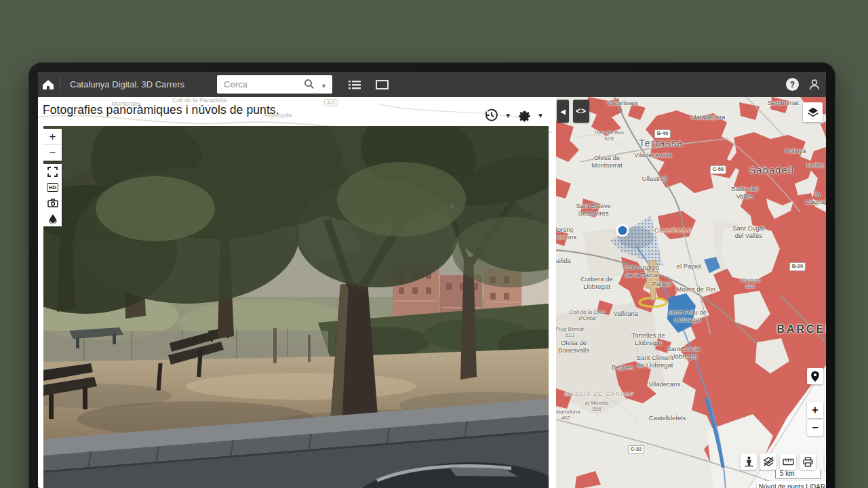  I want to click on swap-view-button: <>, so click(581, 111).